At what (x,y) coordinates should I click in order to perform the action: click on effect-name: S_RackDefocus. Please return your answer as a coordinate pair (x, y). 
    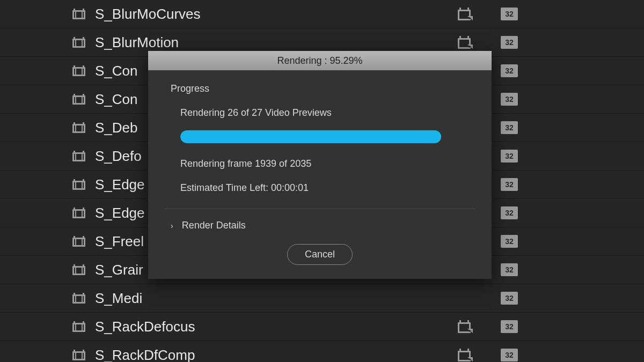
    Looking at the image, I should click on (145, 327).